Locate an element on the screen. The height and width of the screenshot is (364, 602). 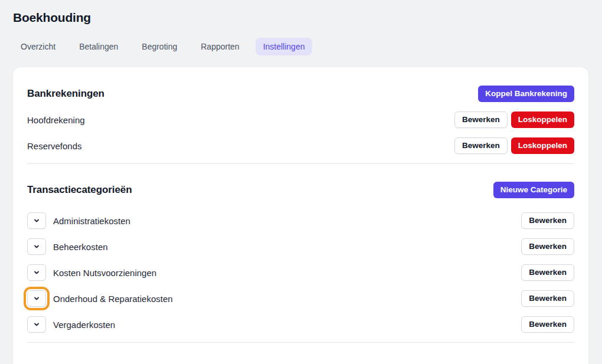
bank-account-row: Reservefonds Bewerken Loskoppelen is located at coordinates (301, 146).